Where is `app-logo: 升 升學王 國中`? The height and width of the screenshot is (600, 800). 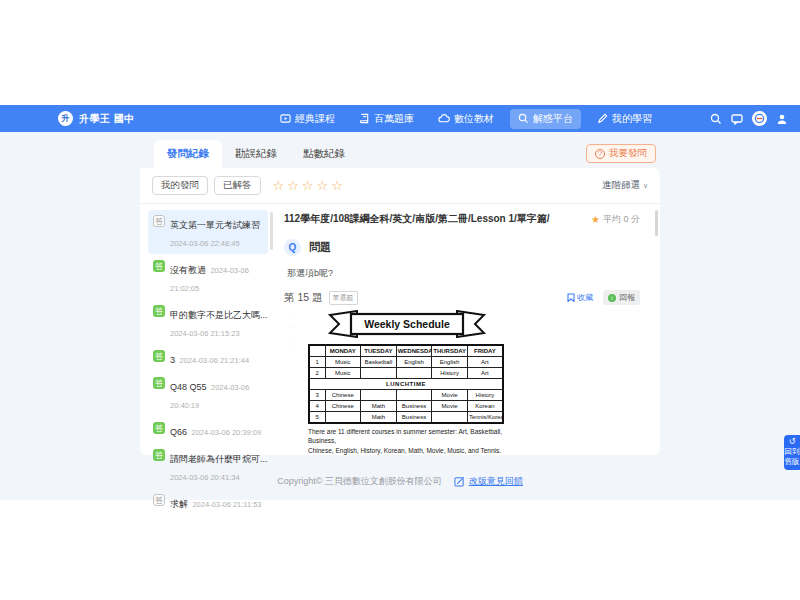 app-logo: 升 升學王 國中 is located at coordinates (96, 118).